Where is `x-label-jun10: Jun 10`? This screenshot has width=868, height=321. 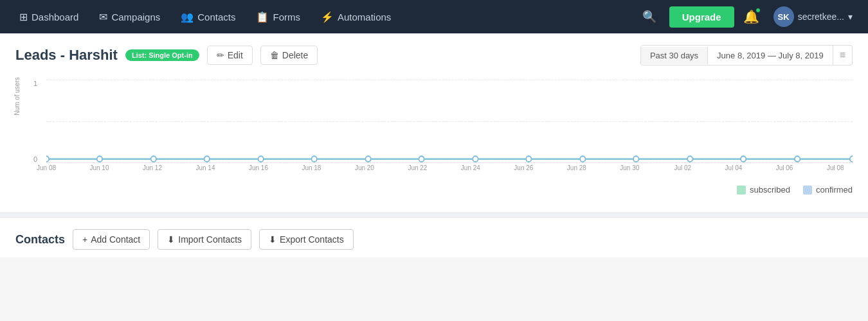
x-label-jun10: Jun 10 is located at coordinates (99, 168).